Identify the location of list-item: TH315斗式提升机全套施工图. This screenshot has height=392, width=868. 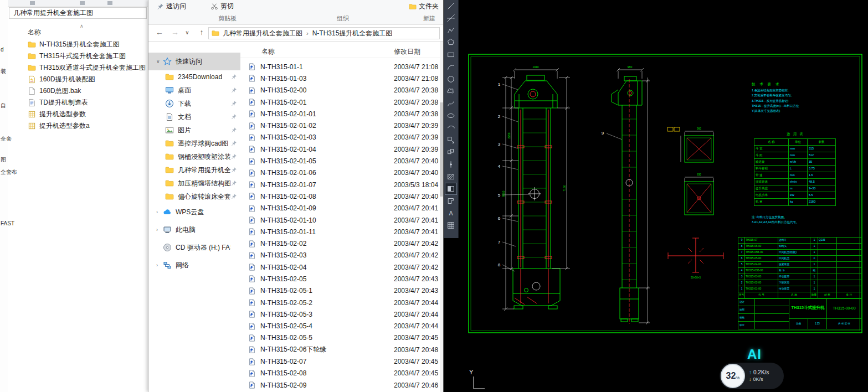
(78, 56).